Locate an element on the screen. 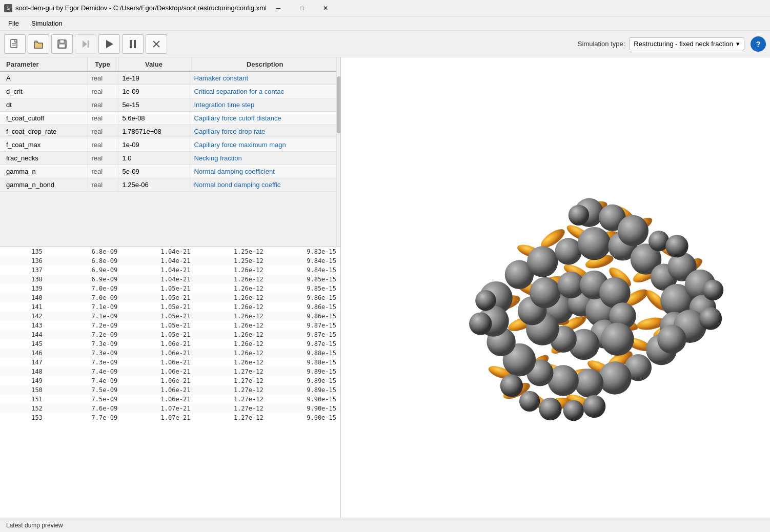 The image size is (770, 532). simulation-menu: Simulation is located at coordinates (47, 24).